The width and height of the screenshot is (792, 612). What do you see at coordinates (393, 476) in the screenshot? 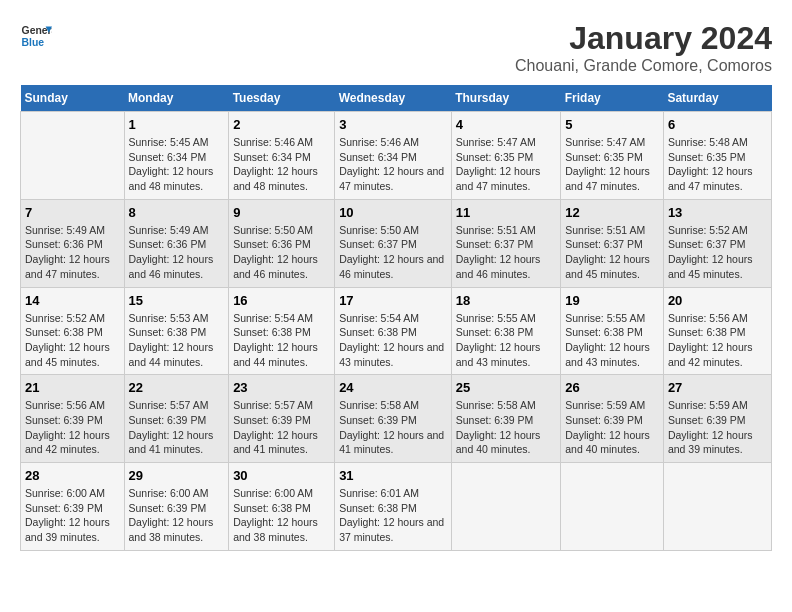
I see `day-number: 31` at bounding box center [393, 476].